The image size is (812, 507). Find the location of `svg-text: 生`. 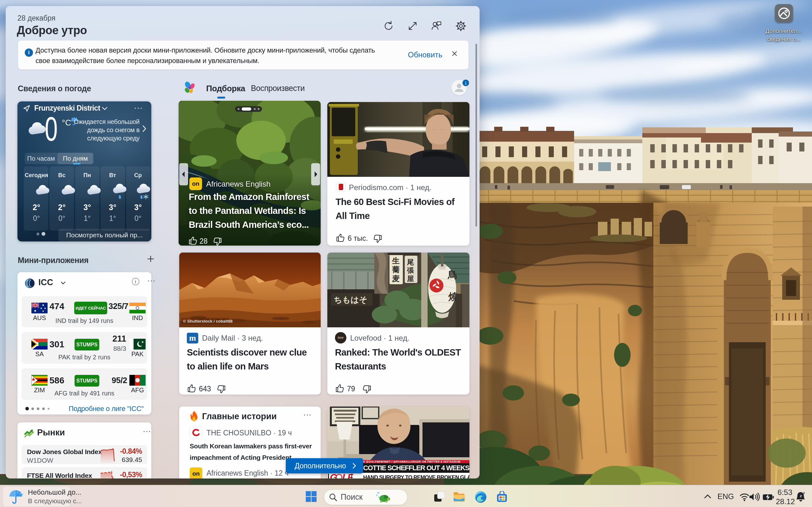

svg-text: 生 is located at coordinates (396, 261).